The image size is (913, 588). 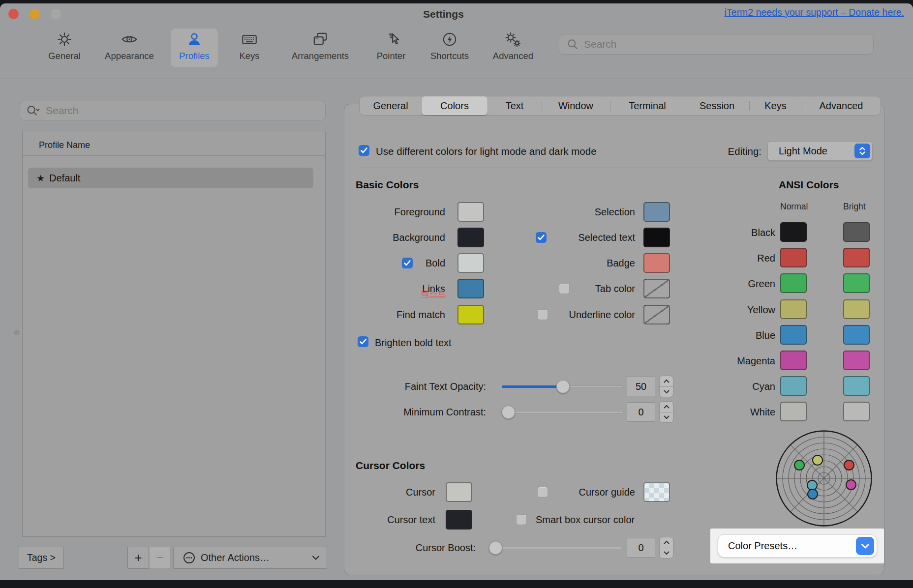 I want to click on ansi-magenta-normal-swatch, so click(x=793, y=360).